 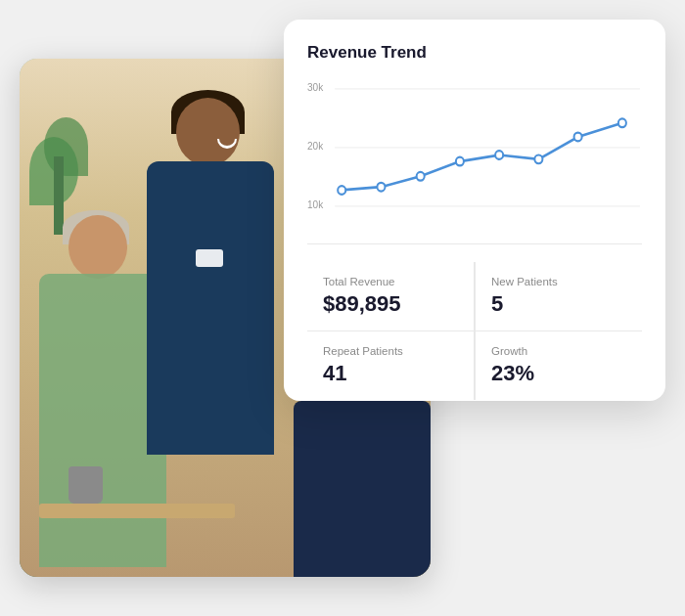 What do you see at coordinates (390, 304) in the screenshot?
I see `stat-value-total-revenue: $89,895` at bounding box center [390, 304].